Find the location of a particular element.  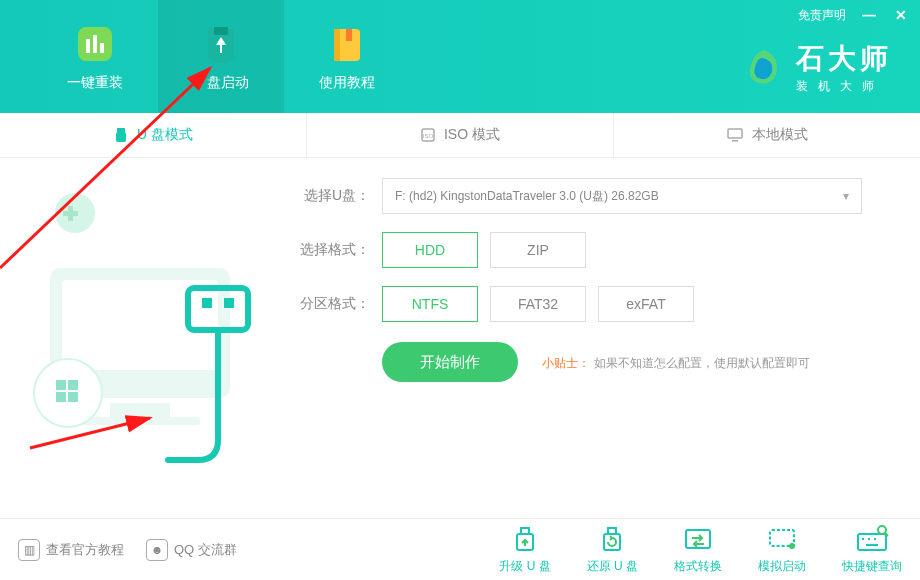

nav-reinstall: 一键重装 is located at coordinates (95, 56).